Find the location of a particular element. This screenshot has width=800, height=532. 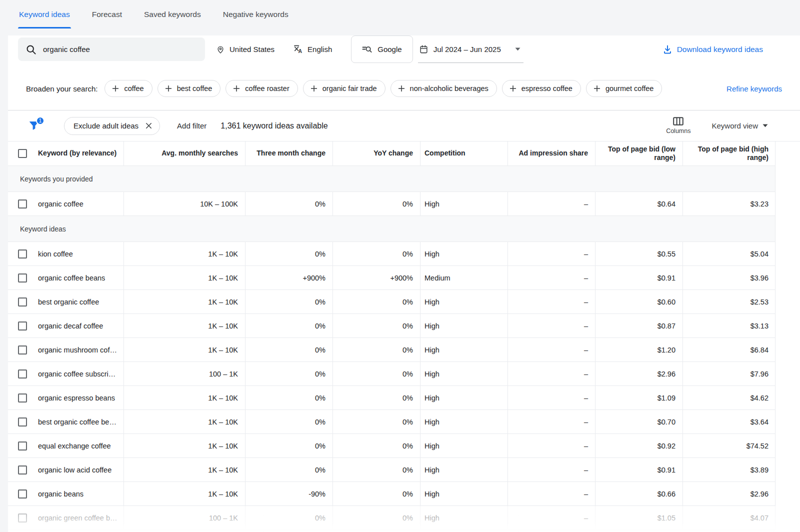

language-setting: A English is located at coordinates (313, 49).